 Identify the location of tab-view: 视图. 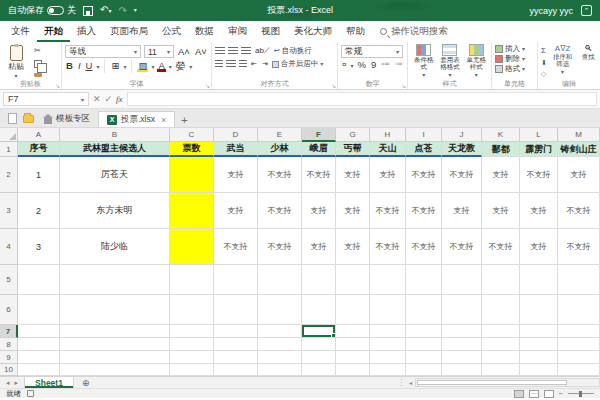
(270, 32).